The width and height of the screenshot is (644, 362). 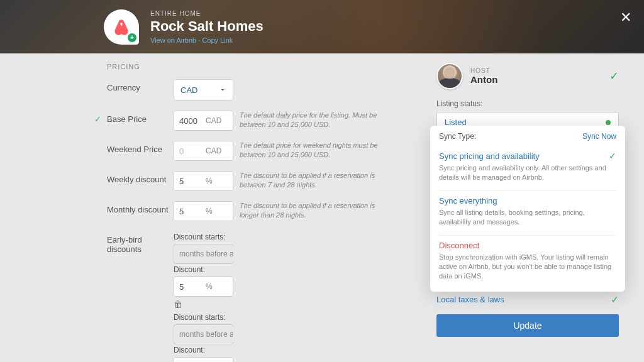 I want to click on weekly-discount-suffix: %, so click(x=211, y=181).